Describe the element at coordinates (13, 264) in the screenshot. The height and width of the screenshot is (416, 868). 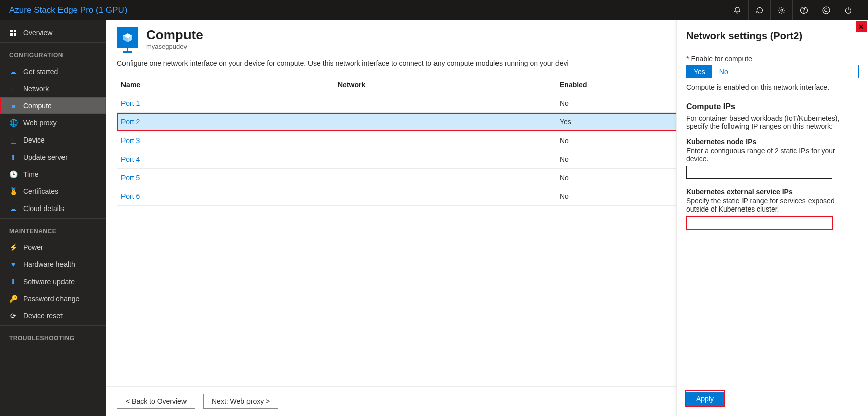
I see `health-icon: ♥` at that location.